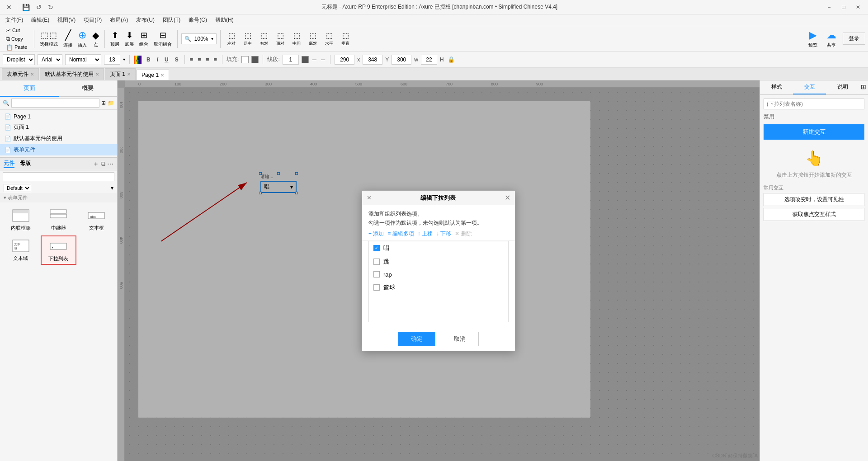 The width and height of the screenshot is (868, 461). Describe the element at coordinates (29, 89) in the screenshot. I see `sidebar-tab-pages: 页面` at that location.